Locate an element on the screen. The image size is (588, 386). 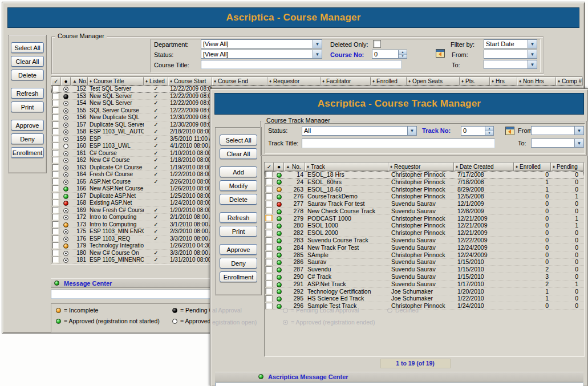
status-select: All ▼ is located at coordinates (359, 131).